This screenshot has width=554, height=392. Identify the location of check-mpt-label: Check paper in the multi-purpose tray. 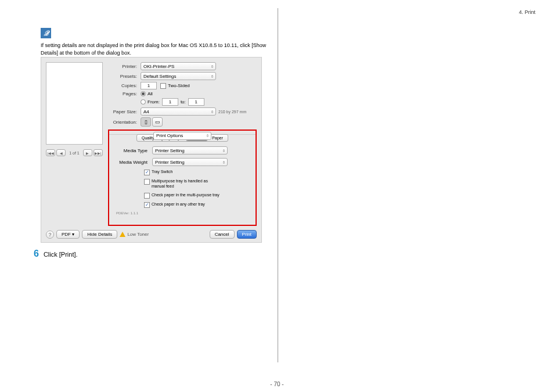
(186, 195).